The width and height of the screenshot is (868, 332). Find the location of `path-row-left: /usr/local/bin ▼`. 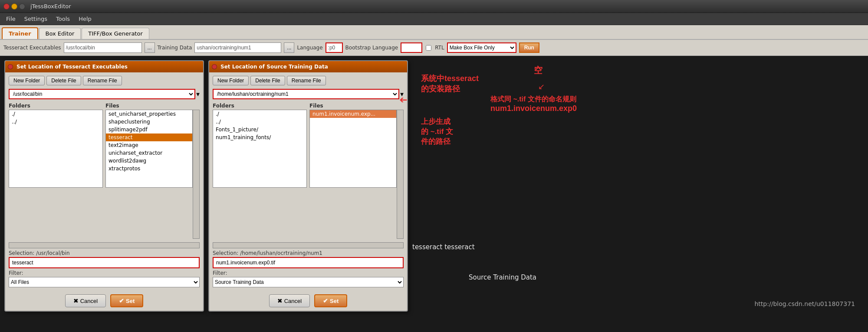

path-row-left: /usr/local/bin ▼ is located at coordinates (104, 94).